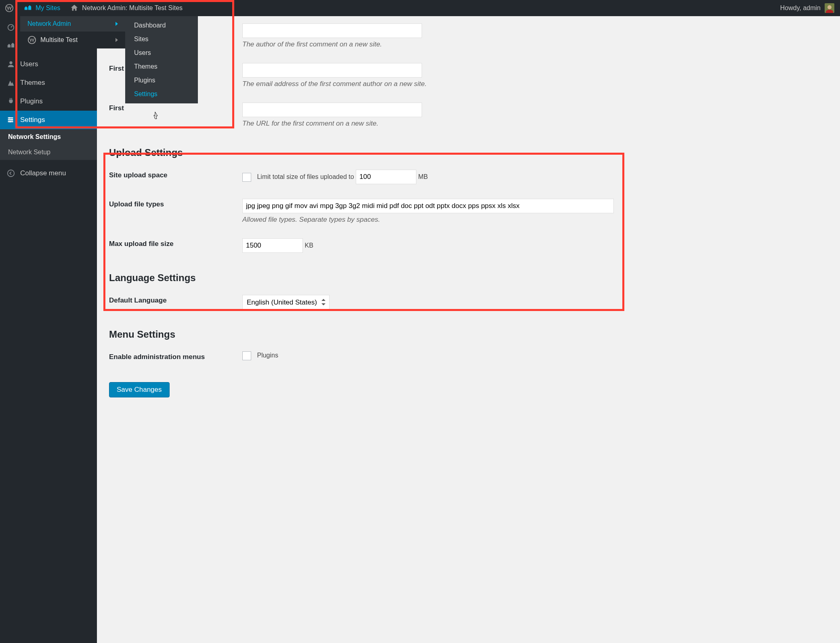  What do you see at coordinates (176, 177) in the screenshot?
I see `site-upload-space-label: Site upload space` at bounding box center [176, 177].